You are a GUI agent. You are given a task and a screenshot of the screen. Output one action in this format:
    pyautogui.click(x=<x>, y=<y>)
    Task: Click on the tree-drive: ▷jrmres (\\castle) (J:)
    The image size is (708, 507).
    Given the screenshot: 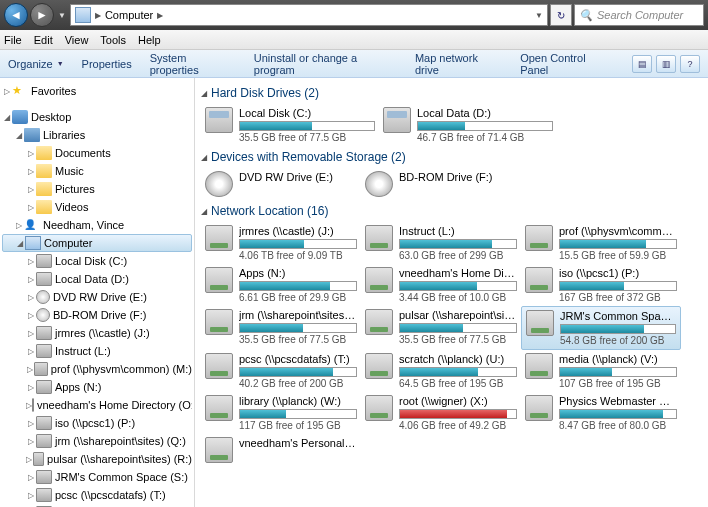 What is the action you would take?
    pyautogui.click(x=97, y=333)
    